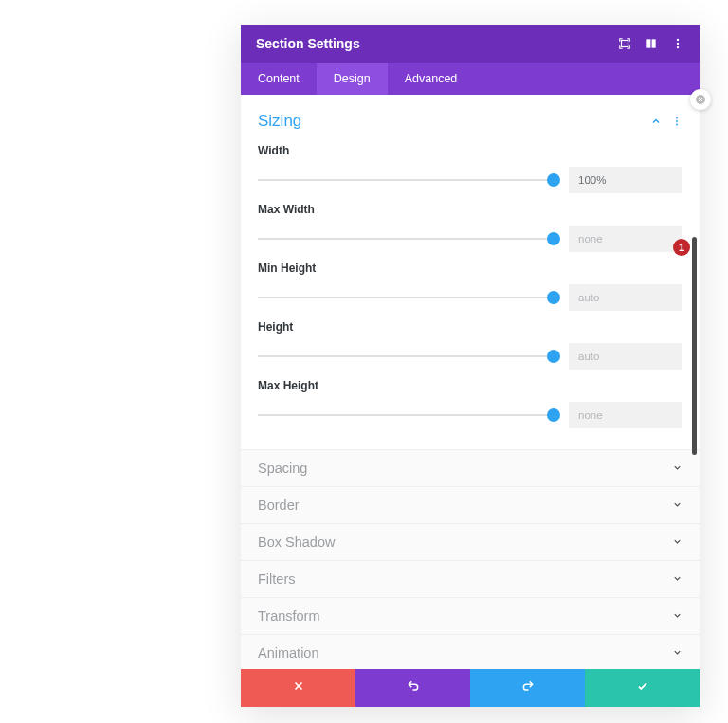  Describe the element at coordinates (299, 688) in the screenshot. I see `close-icon` at that location.